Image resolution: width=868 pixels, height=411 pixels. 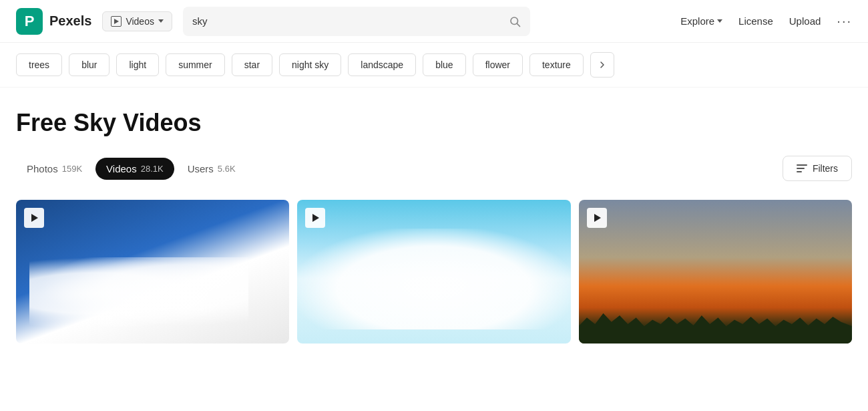 What do you see at coordinates (382, 65) in the screenshot?
I see `tag-landscape: landscape` at bounding box center [382, 65].